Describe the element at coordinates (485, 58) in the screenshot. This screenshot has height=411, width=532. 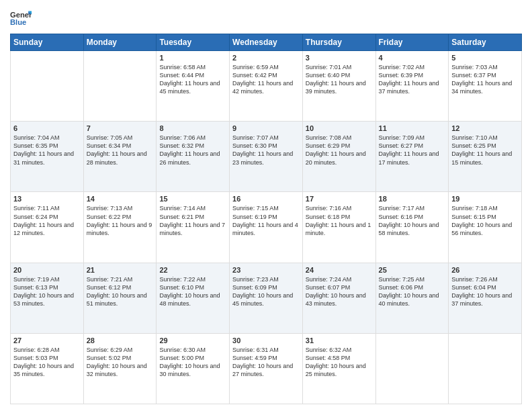
I see `day-number: 5` at that location.